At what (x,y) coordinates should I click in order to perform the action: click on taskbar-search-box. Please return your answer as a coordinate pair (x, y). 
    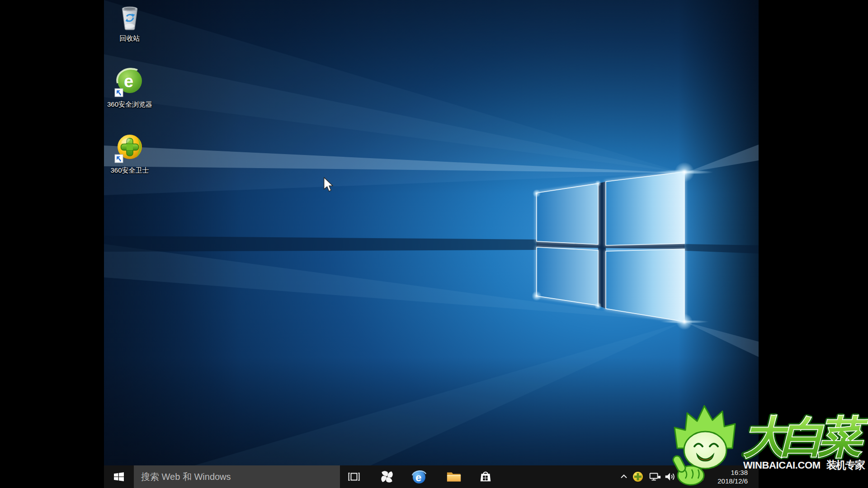
    Looking at the image, I should click on (237, 477).